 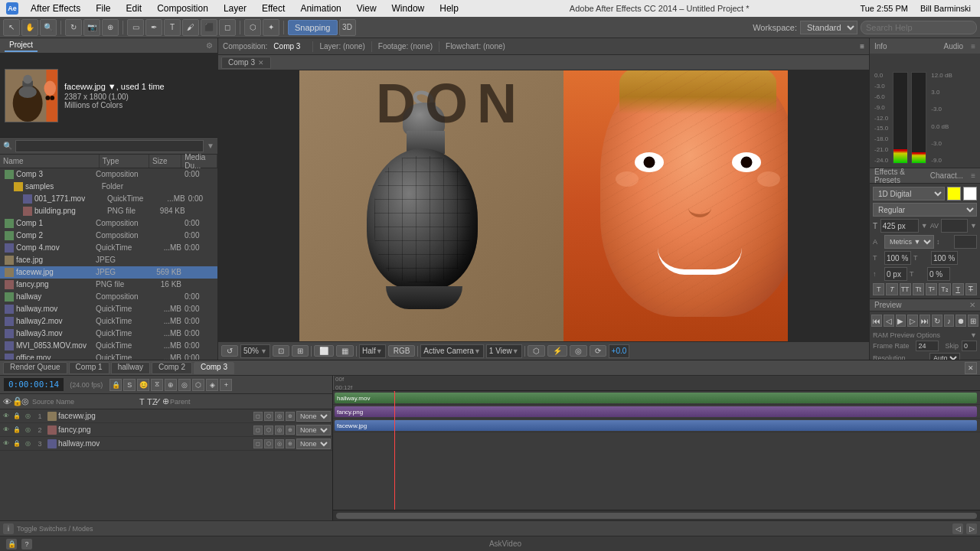 I want to click on project-item: building.png PNG file 984 KB, so click(x=109, y=211).